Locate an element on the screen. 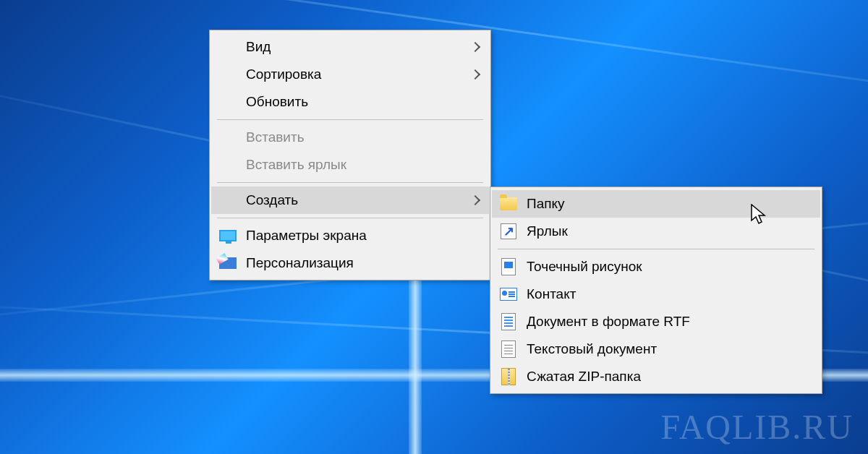  menu-label: Персонализация is located at coordinates (362, 263).